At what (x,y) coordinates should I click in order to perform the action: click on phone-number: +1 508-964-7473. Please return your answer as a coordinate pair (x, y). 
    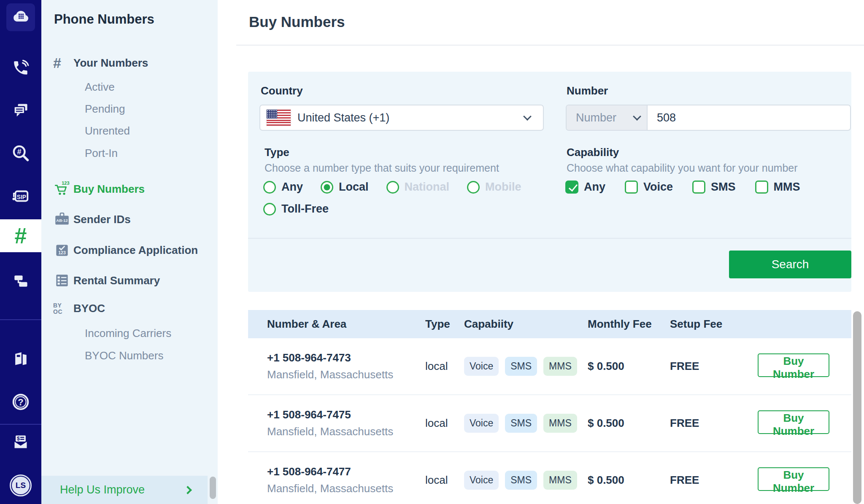
    Looking at the image, I should click on (346, 358).